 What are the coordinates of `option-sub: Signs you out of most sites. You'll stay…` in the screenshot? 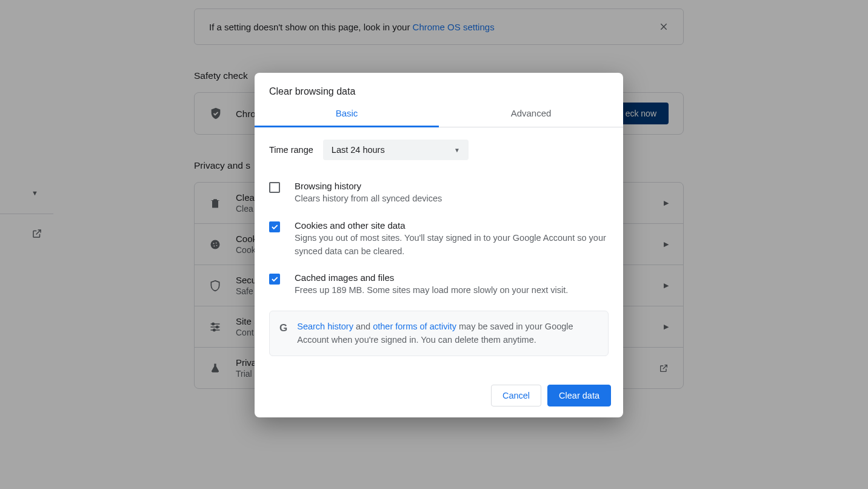 It's located at (452, 245).